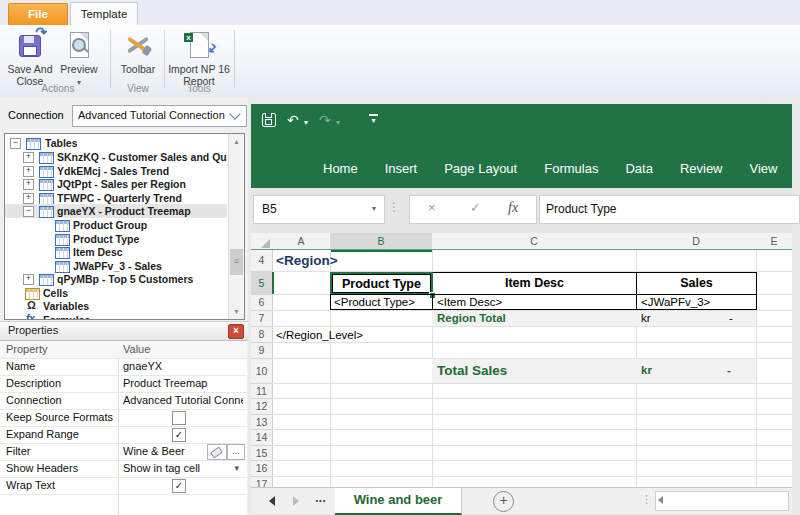 This screenshot has width=800, height=515. Describe the element at coordinates (116, 279) in the screenshot. I see `tree-item-table: + qPyMBp - Top 5 Customers` at that location.